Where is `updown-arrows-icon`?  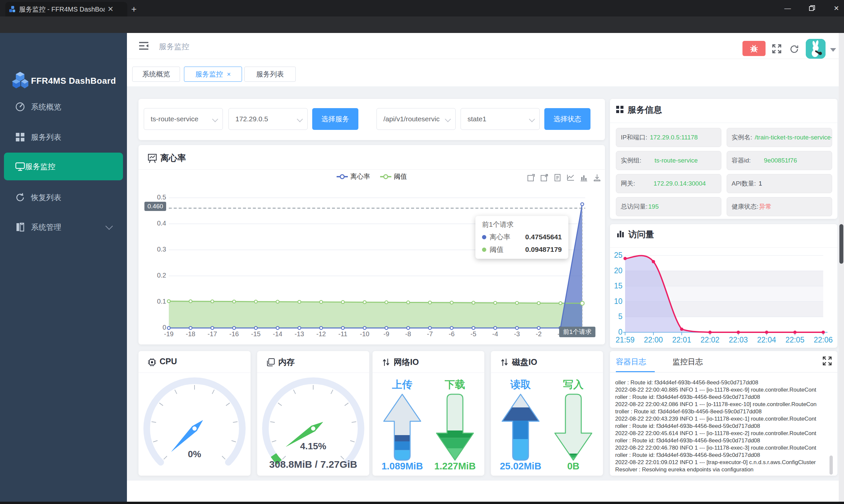
updown-arrows-icon is located at coordinates (386, 362).